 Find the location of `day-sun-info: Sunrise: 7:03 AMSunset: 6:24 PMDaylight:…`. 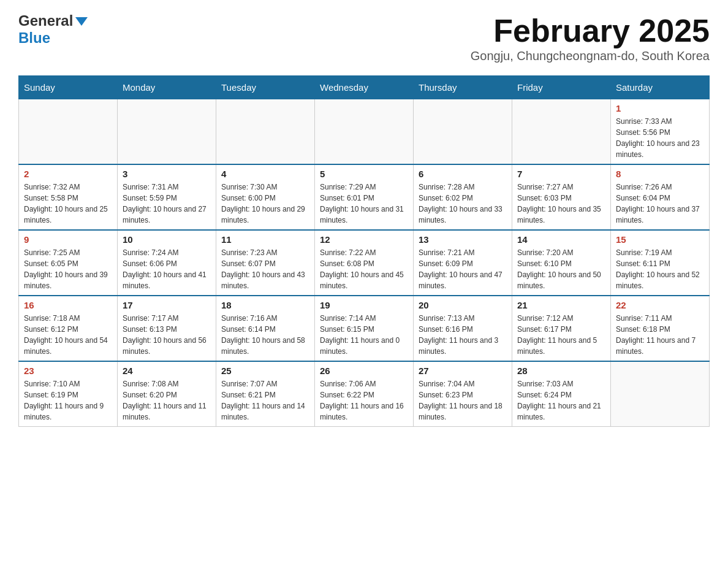

day-sun-info: Sunrise: 7:03 AMSunset: 6:24 PMDaylight:… is located at coordinates (561, 400).